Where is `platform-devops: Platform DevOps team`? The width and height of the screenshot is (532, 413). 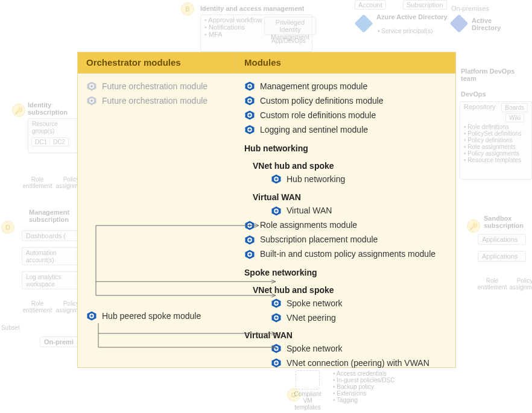
platform-devops: Platform DevOps team is located at coordinates (494, 75).